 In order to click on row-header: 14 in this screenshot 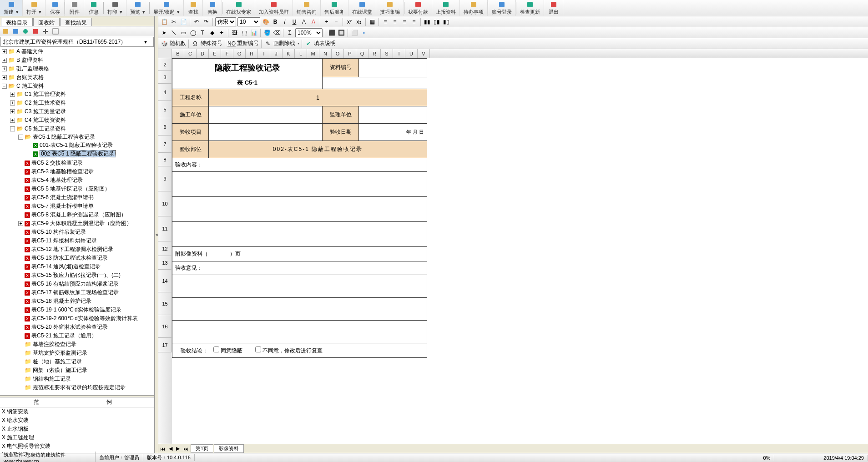, I will do `click(165, 281)`.